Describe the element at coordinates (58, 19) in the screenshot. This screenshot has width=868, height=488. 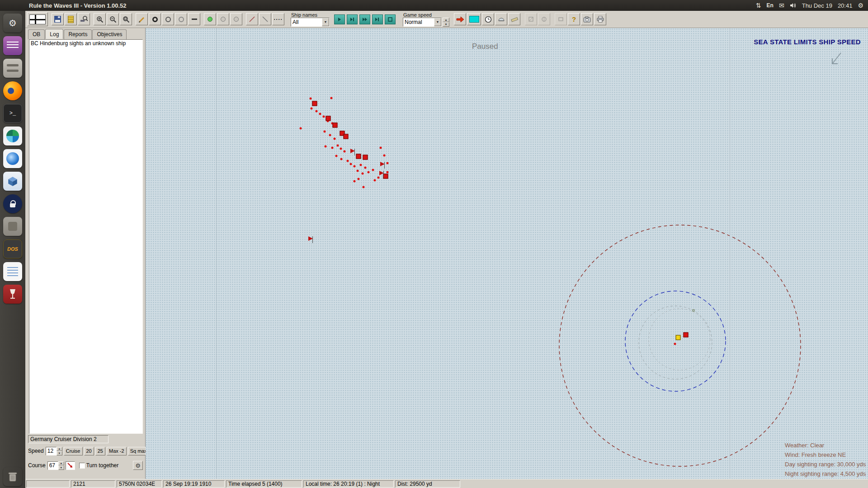
I see `save-button` at that location.